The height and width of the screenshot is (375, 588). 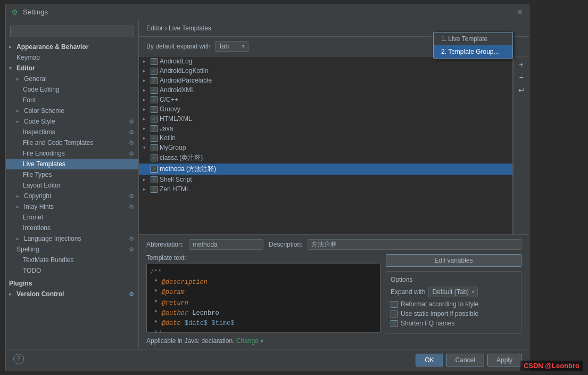 I want to click on tree-item-androidlogkotlin: ▸ AndroidLogKotlin, so click(x=326, y=71).